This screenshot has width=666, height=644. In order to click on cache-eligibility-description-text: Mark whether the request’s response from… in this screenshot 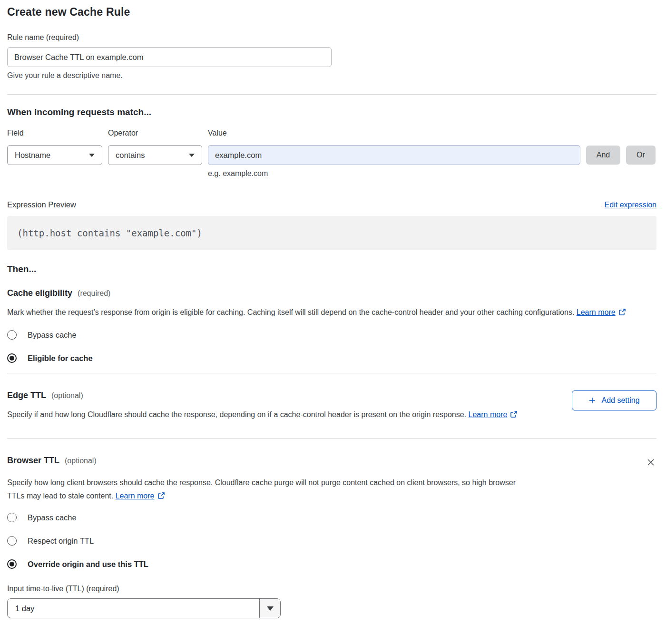, I will do `click(292, 312)`.